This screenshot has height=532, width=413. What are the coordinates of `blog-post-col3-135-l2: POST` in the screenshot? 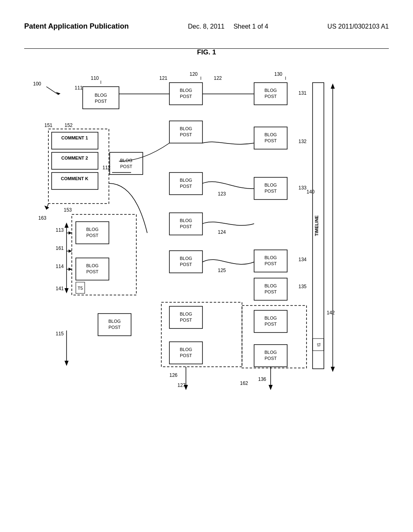 It's located at (271, 292).